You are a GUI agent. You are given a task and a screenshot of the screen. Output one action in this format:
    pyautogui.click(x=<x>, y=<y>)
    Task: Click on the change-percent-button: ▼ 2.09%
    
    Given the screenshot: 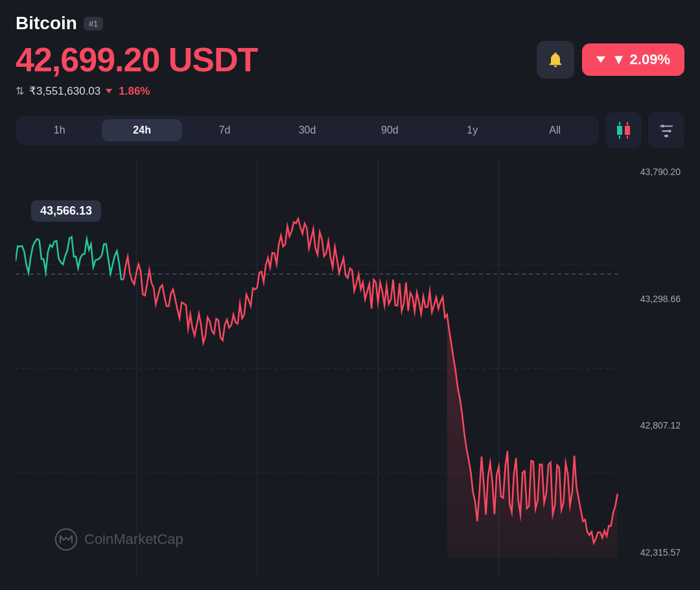 What is the action you would take?
    pyautogui.click(x=633, y=60)
    